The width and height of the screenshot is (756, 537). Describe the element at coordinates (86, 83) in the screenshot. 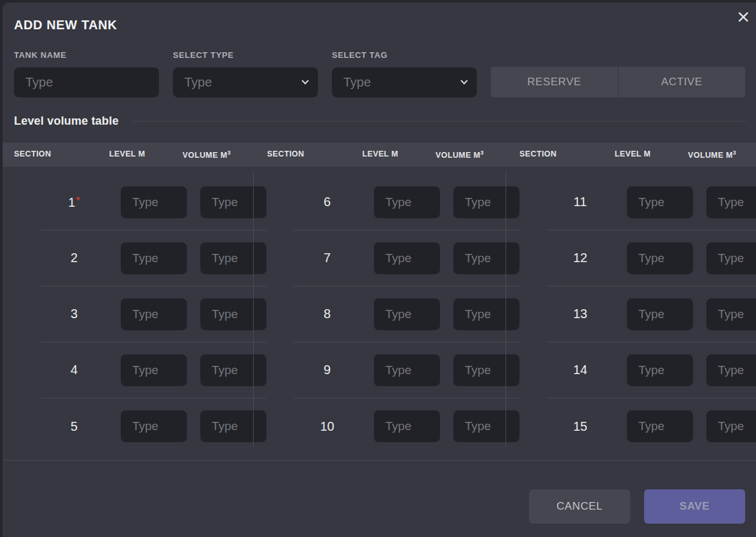

I see `tank-name-input` at that location.